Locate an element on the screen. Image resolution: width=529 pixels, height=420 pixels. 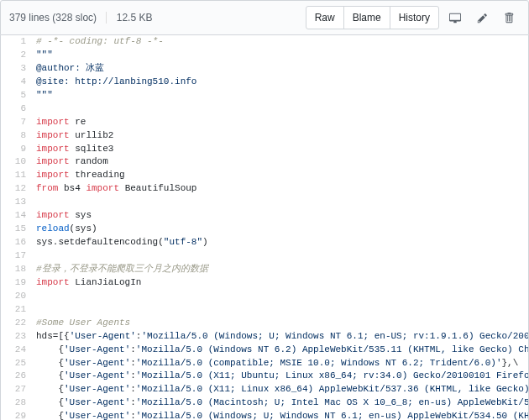
line-number: 12 is located at coordinates (17, 189).